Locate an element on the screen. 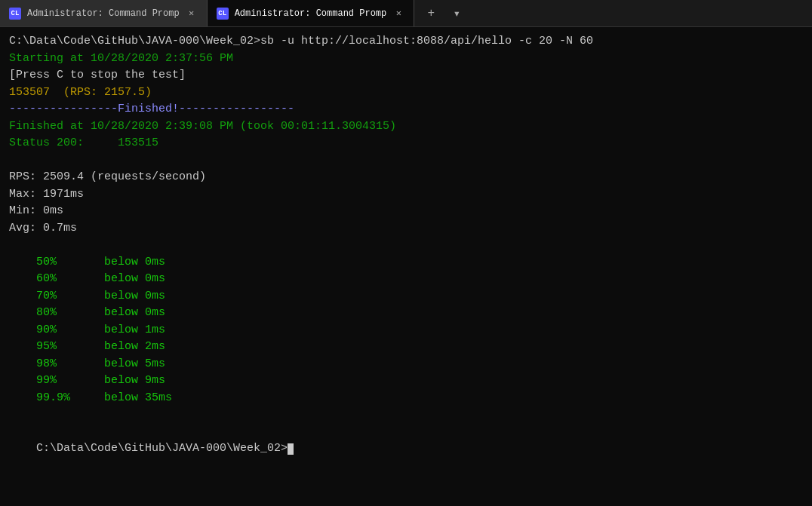  finished-line: Finished at 10/28/2020 2:39:08 PM (took … is located at coordinates (406, 127).